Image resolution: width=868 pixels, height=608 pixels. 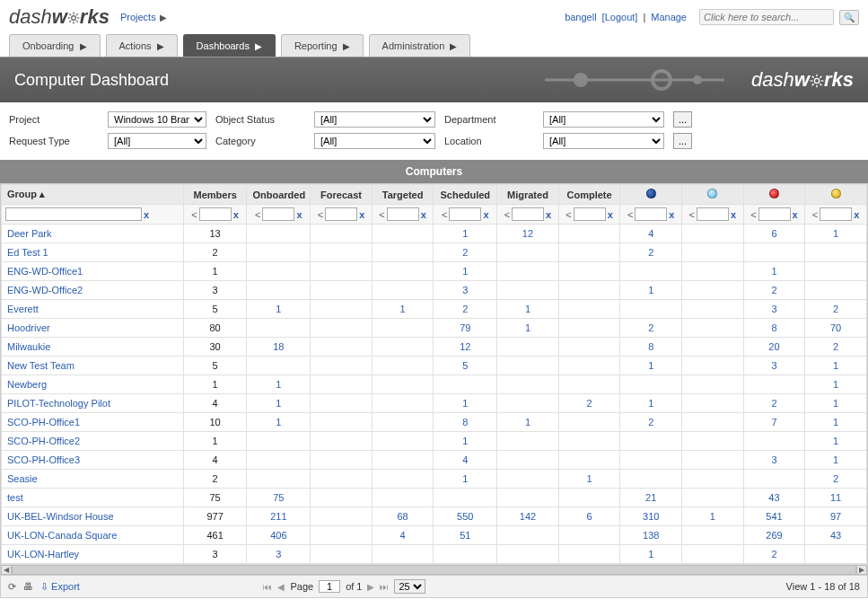 What do you see at coordinates (849, 18) in the screenshot?
I see `search-button: 🔍` at bounding box center [849, 18].